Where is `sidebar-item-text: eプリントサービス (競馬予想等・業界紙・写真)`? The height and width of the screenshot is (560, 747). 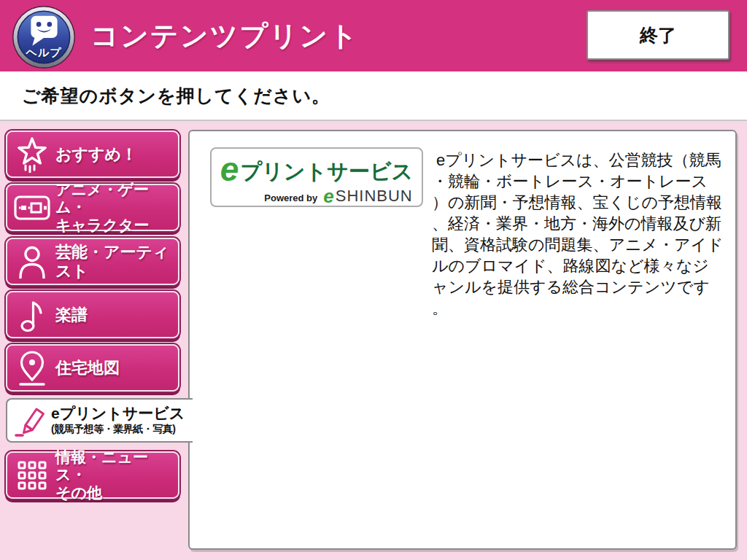 sidebar-item-text: eプリントサービス (競馬予想等・業界紙・写真) is located at coordinates (118, 420).